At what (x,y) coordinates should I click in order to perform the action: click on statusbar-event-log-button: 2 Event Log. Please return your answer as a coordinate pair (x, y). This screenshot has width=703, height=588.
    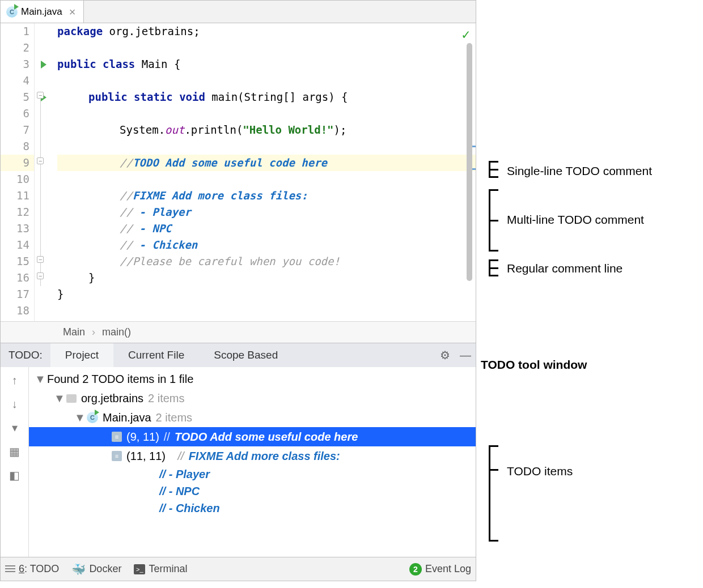
    Looking at the image, I should click on (440, 569).